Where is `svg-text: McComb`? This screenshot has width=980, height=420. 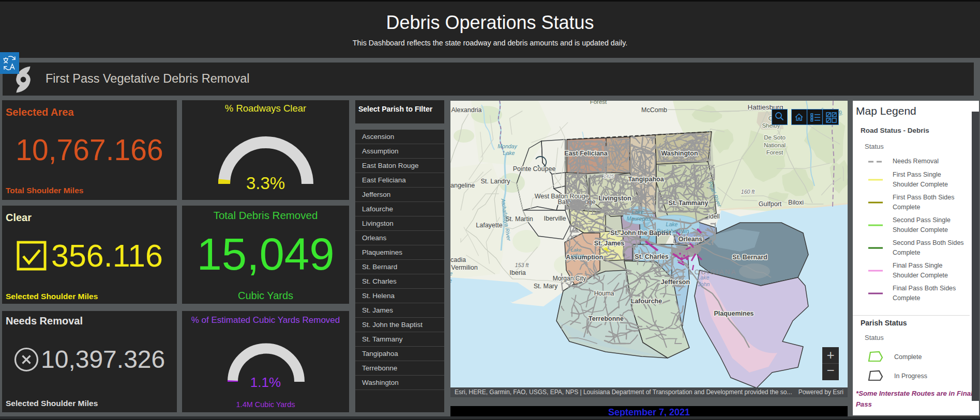
svg-text: McComb is located at coordinates (654, 110).